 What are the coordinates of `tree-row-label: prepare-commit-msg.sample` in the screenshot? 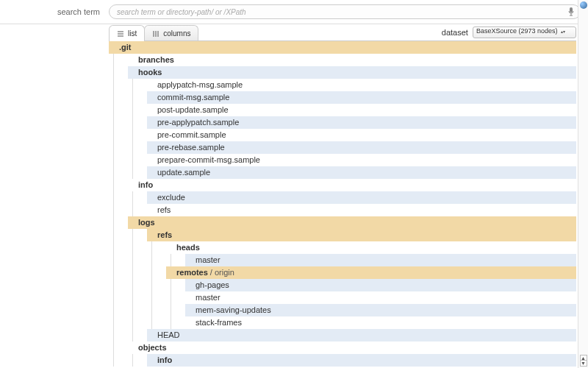 It's located at (209, 160).